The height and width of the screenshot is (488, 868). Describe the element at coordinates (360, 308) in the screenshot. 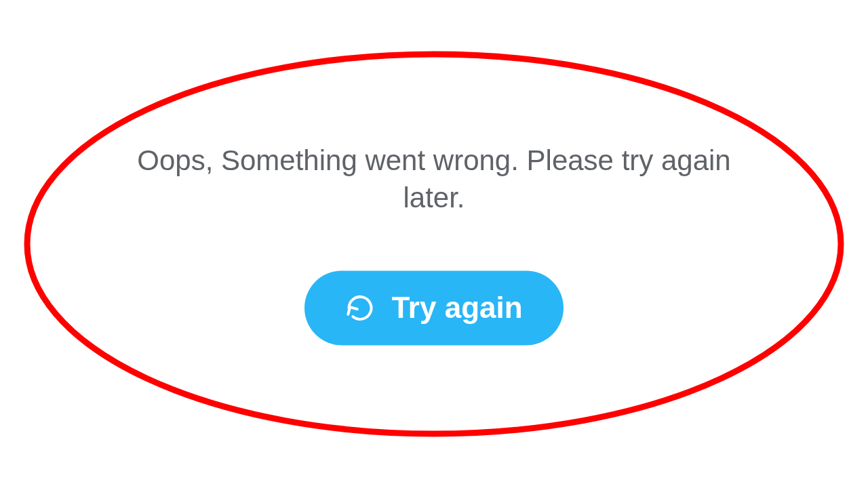

I see `retry-icon` at that location.